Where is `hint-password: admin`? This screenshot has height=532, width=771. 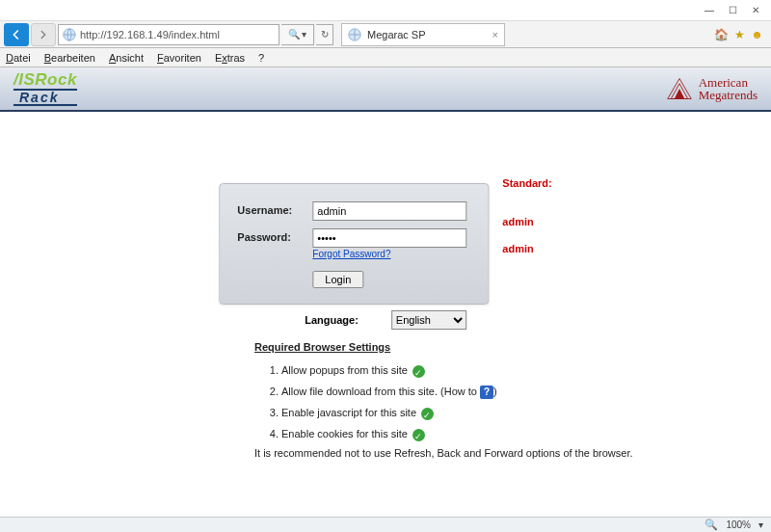
hint-password: admin is located at coordinates (526, 249).